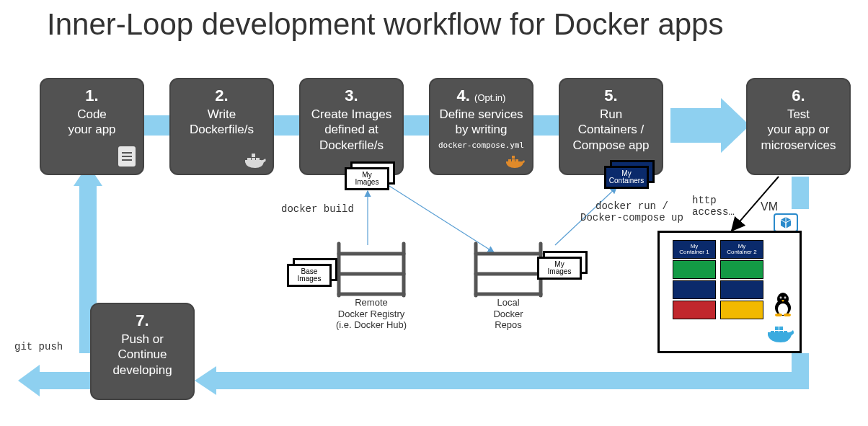 The width and height of the screenshot is (868, 426). What do you see at coordinates (143, 352) in the screenshot?
I see `step-7-push: 7. Push or Continue developing` at bounding box center [143, 352].